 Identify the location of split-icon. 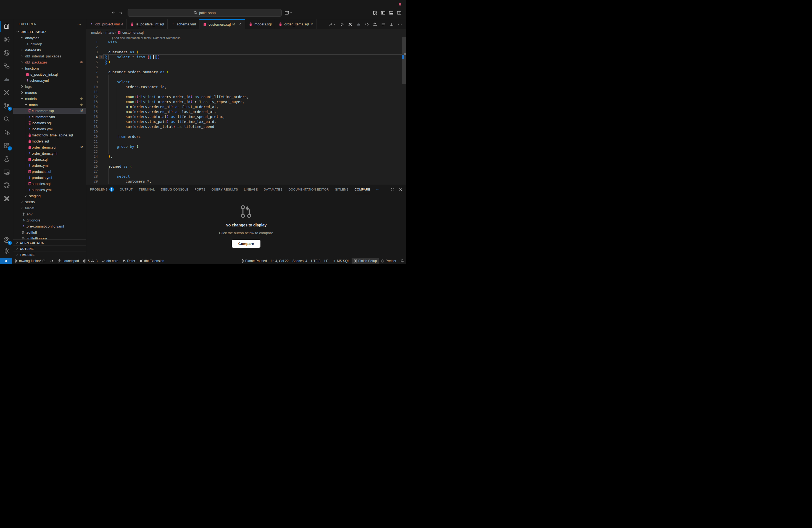
(392, 25).